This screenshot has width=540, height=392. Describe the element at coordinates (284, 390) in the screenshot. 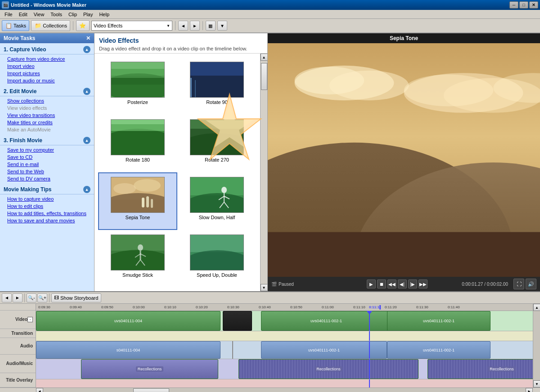

I see `tl-hscroll-track` at that location.